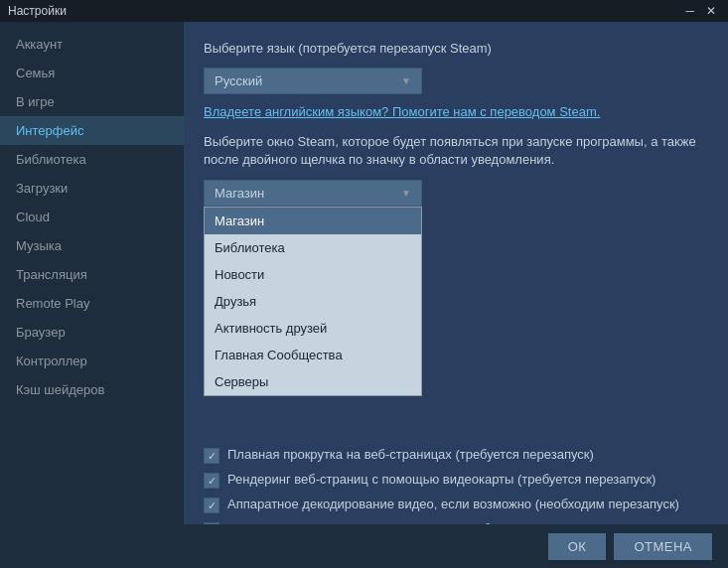  Describe the element at coordinates (364, 546) in the screenshot. I see `footer: ОК ОТМЕНА` at that location.